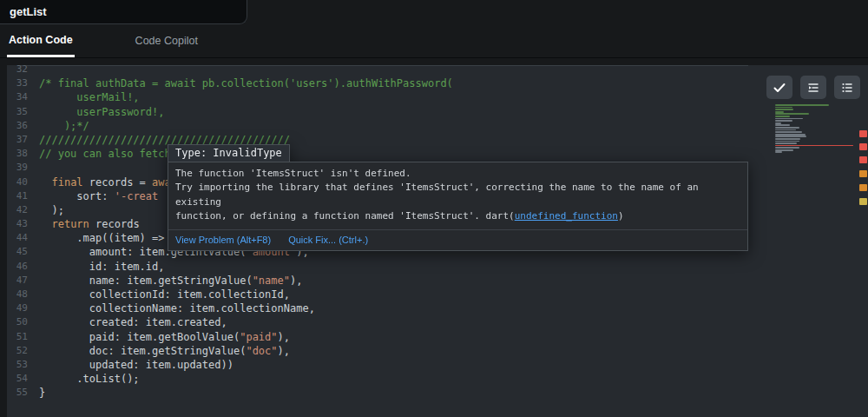 The image size is (868, 417). What do you see at coordinates (23, 154) in the screenshot?
I see `line-number: 38` at bounding box center [23, 154].